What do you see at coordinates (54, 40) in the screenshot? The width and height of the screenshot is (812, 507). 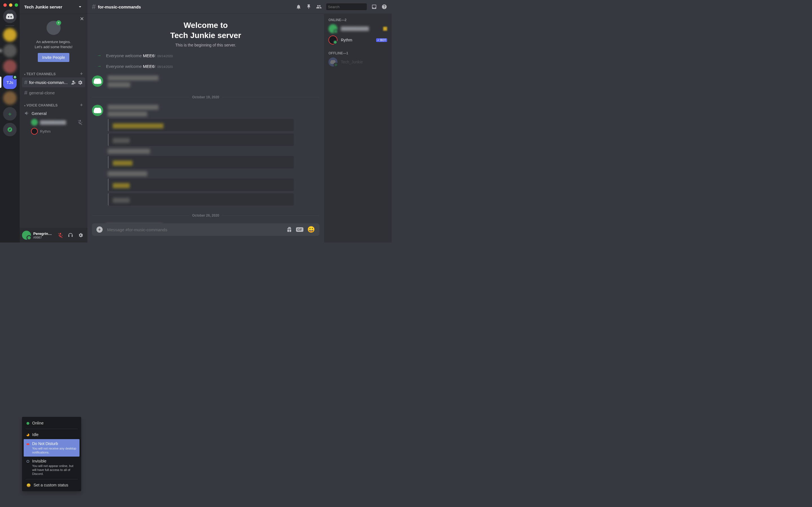 I see `invite-card: ✕ + An adventure begins.Let's add some f…` at bounding box center [54, 40].